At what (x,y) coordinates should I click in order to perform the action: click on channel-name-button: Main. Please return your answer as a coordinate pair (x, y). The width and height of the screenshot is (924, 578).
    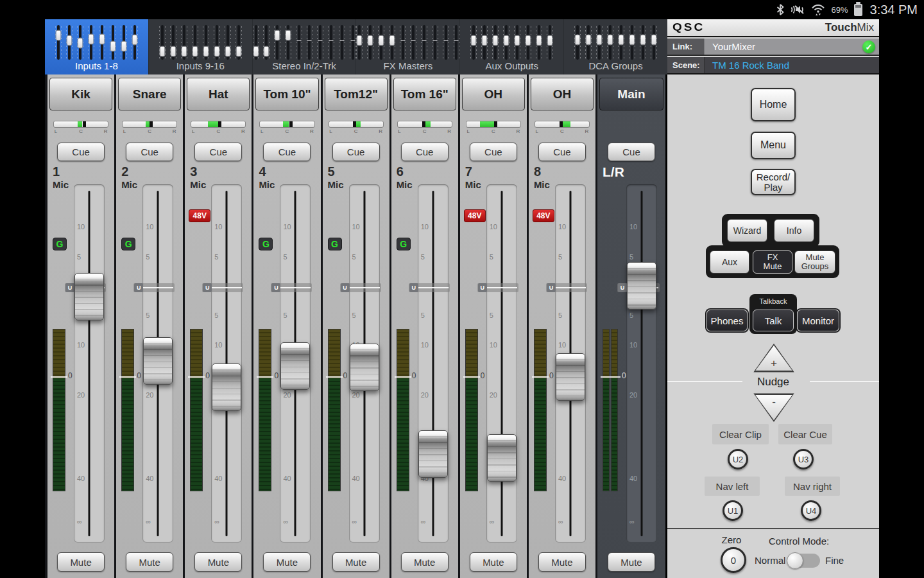
    Looking at the image, I should click on (631, 94).